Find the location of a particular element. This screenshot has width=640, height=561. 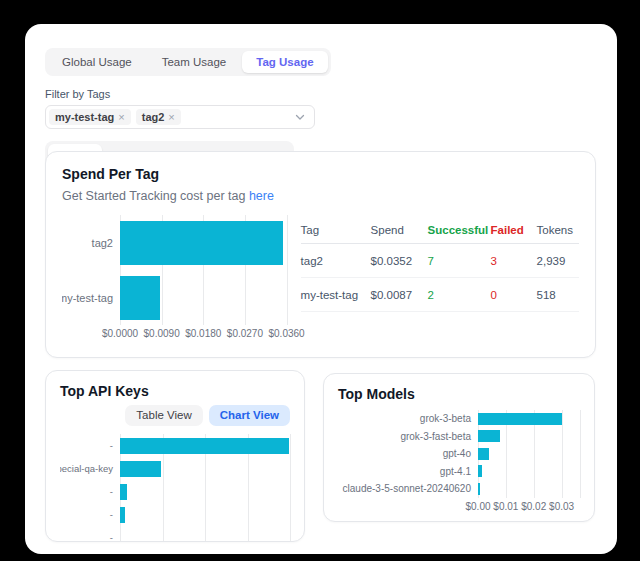

cell-spend: $0.0352 is located at coordinates (400, 261).